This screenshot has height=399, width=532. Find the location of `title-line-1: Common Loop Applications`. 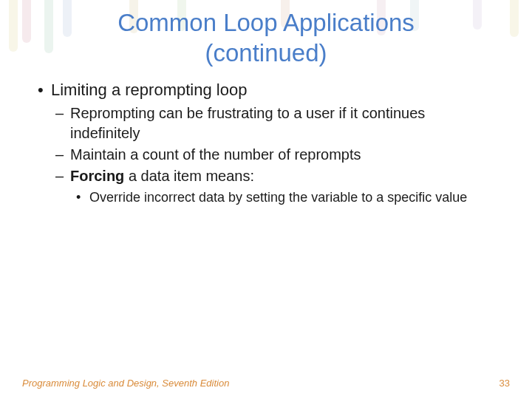

title-line-1: Common Loop Applications is located at coordinates (266, 22).